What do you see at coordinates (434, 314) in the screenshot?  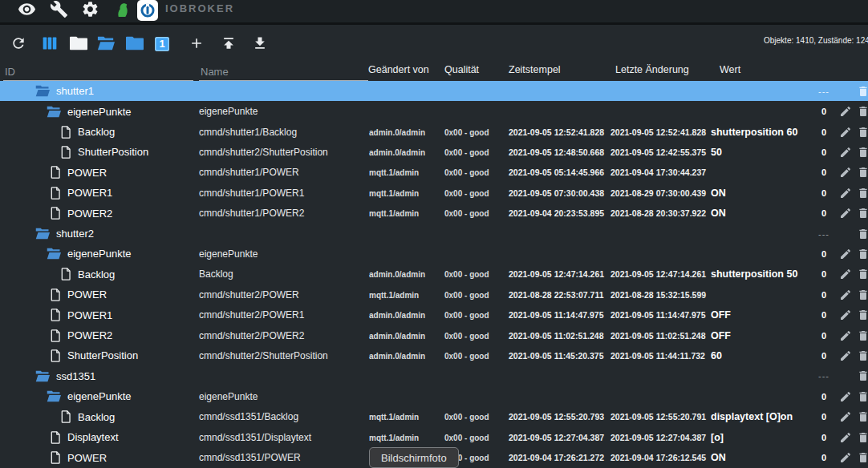 I see `table-row: POWER1cmnd/shutter2/POWER1admin.0/admin0…` at bounding box center [434, 314].